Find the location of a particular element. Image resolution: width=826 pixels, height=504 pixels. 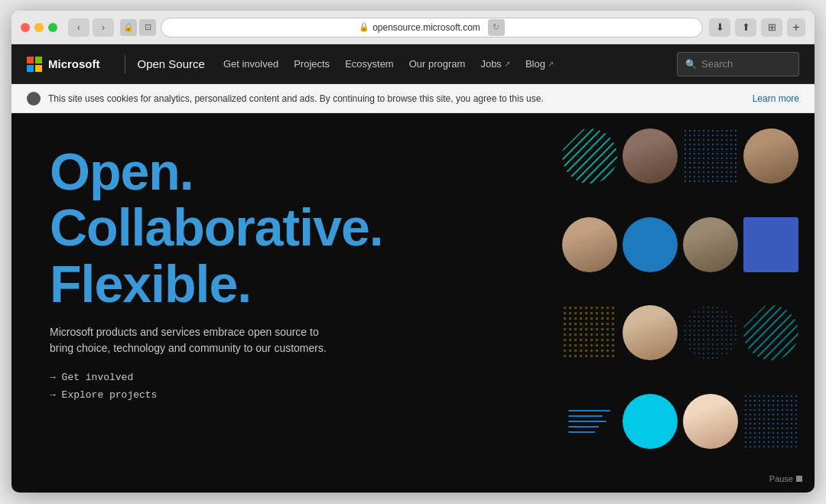

maximize-button is located at coordinates (53, 28).